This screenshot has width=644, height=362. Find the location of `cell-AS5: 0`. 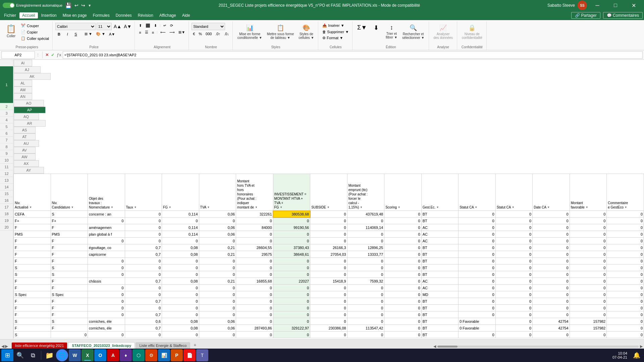

cell-AS5: 0 is located at coordinates (403, 234).